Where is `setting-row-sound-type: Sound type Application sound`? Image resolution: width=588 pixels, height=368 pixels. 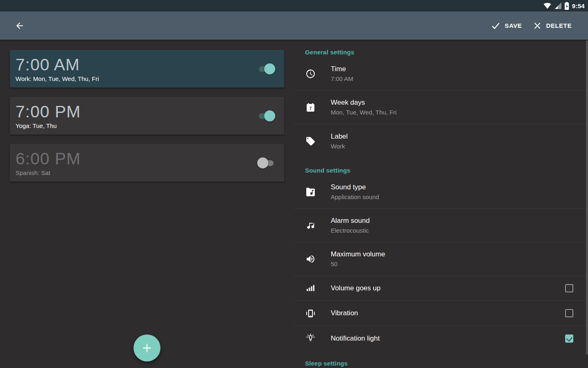 setting-row-sound-type: Sound type Application sound is located at coordinates (441, 192).